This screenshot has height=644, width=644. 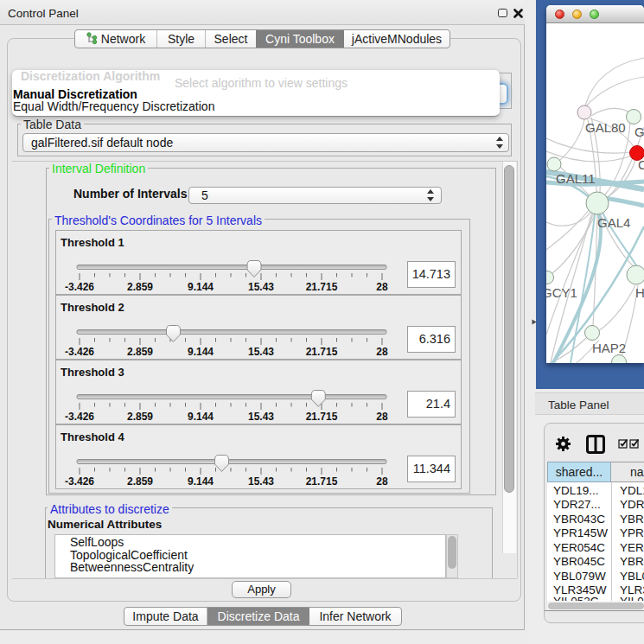 I want to click on svg-text: H, so click(x=640, y=292).